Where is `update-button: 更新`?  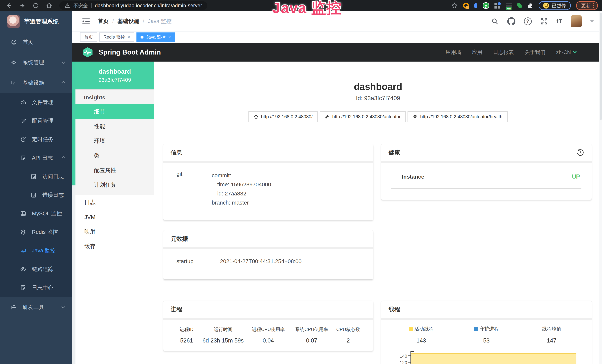 update-button: 更新 is located at coordinates (587, 6).